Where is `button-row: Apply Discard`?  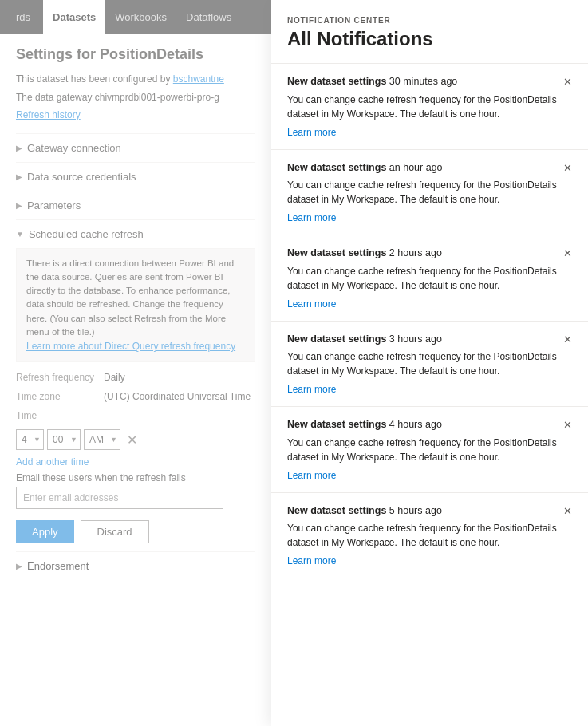
button-row: Apply Discard is located at coordinates (136, 531).